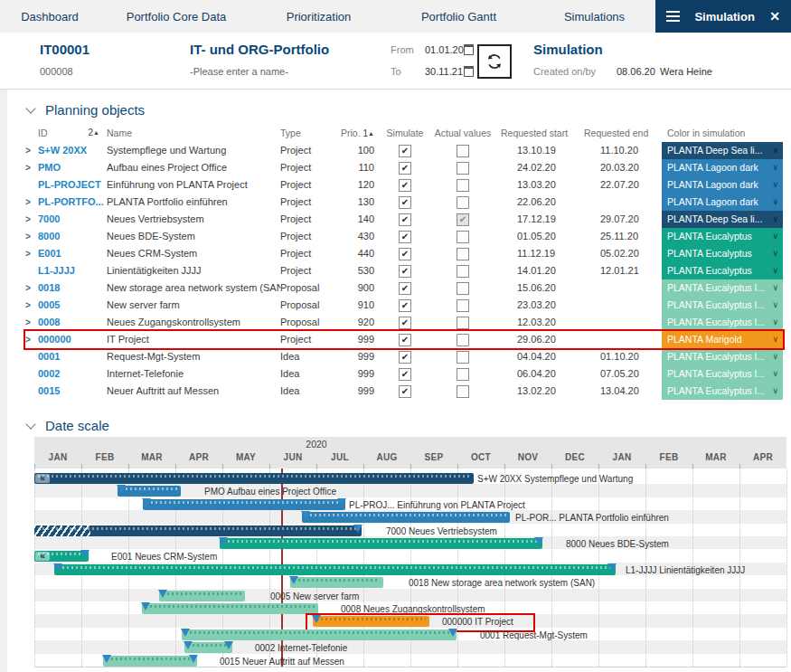 The height and width of the screenshot is (672, 791). Describe the element at coordinates (72, 134) in the screenshot. I see `column-header-id: ID 2▲` at that location.